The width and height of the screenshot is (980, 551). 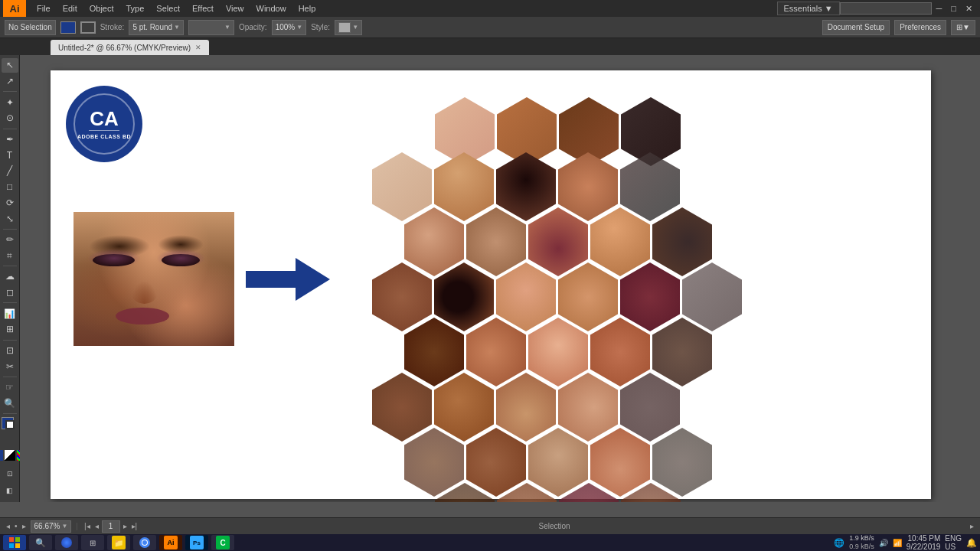 What do you see at coordinates (897, 543) in the screenshot?
I see `network-status-icon: 📶` at bounding box center [897, 543].